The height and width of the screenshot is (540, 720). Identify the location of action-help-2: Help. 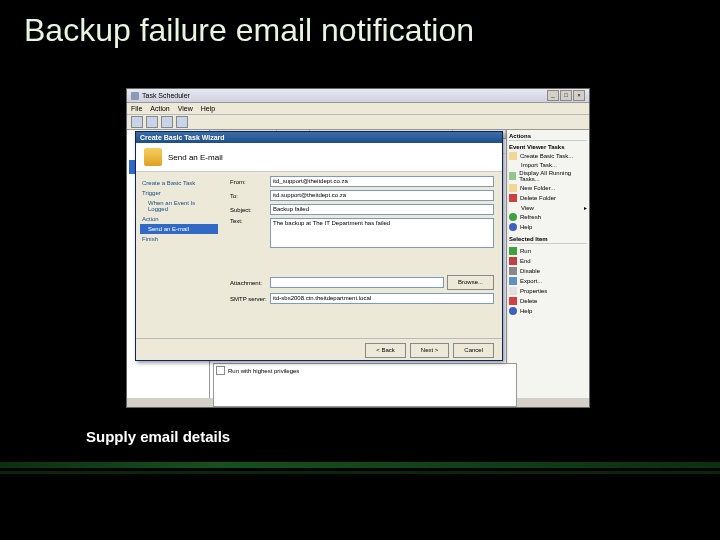
(548, 311).